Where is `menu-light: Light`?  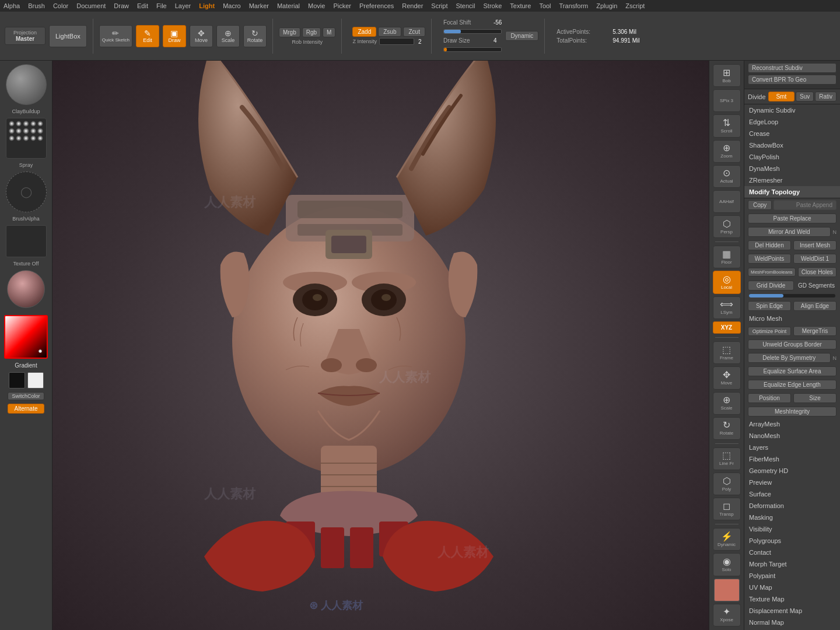 menu-light: Light is located at coordinates (206, 6).